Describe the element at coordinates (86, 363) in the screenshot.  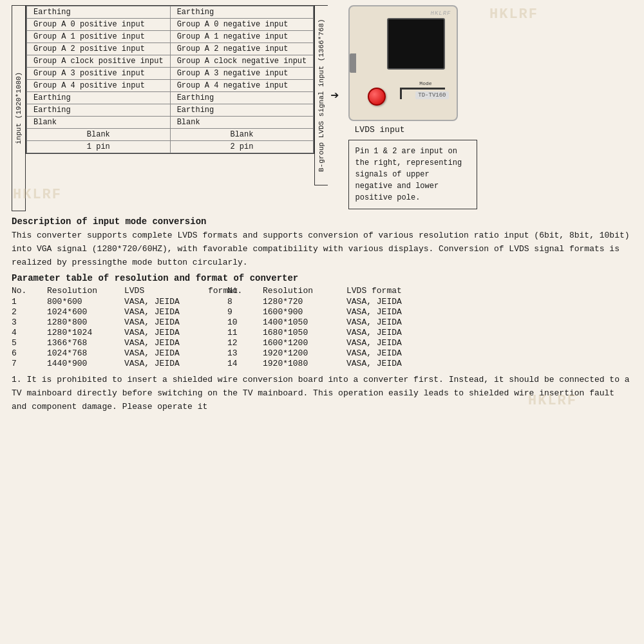
I see `param-res: 1440*900` at that location.